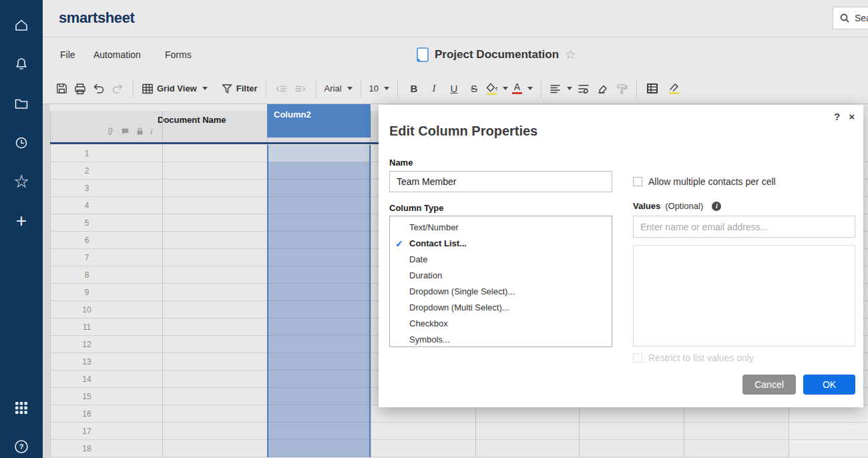 This screenshot has width=868, height=458. I want to click on smartsheet-logo: smartsheet, so click(96, 18).